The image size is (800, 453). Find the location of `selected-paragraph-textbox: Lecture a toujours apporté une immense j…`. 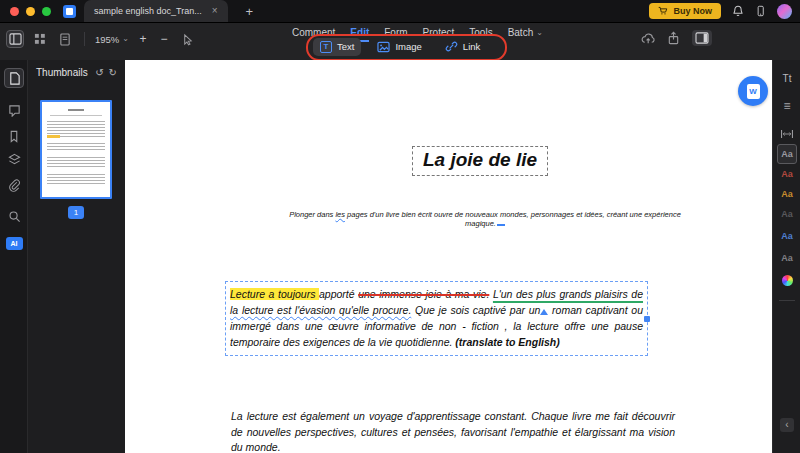

selected-paragraph-textbox: Lecture a toujours apporté une immense j… is located at coordinates (436, 318).